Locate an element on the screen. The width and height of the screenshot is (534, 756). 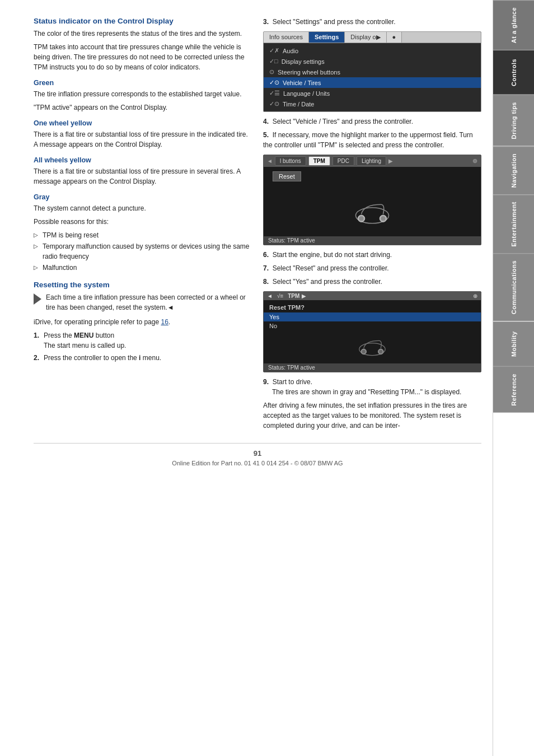
all-wheels-para: There is a flat tire or substantial loss… is located at coordinates (143, 176).